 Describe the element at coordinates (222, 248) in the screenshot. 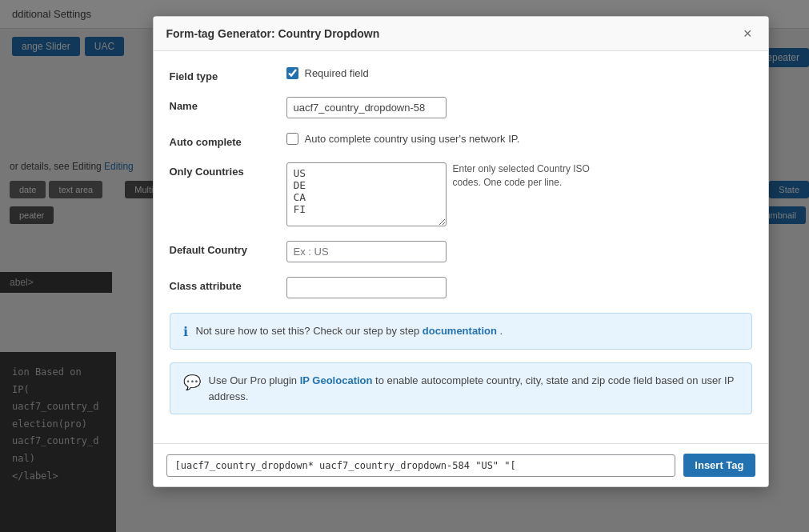

I see `default-country-label: Default Country` at that location.